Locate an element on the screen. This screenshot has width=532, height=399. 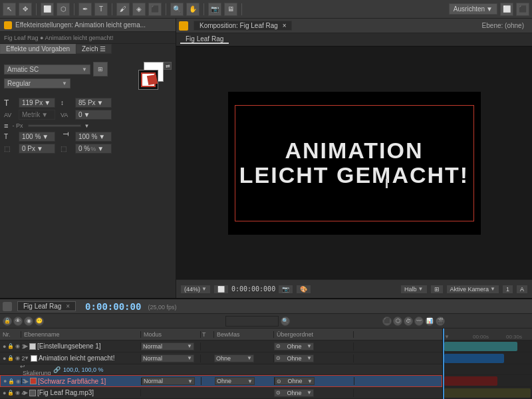
scale-h-field: 100 % ▼ is located at coordinates (37, 137).